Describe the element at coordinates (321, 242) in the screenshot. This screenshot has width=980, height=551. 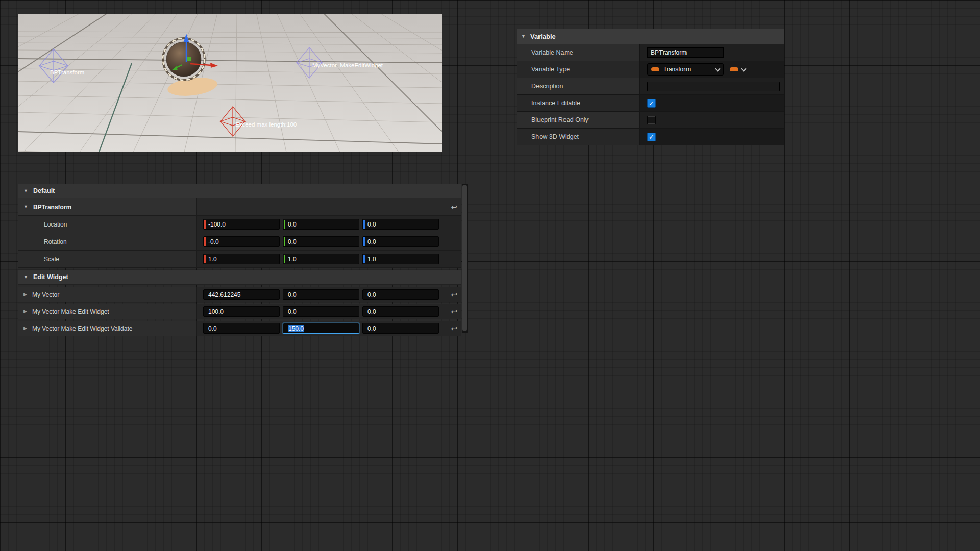
I see `rotation-y-field: 0.0` at that location.